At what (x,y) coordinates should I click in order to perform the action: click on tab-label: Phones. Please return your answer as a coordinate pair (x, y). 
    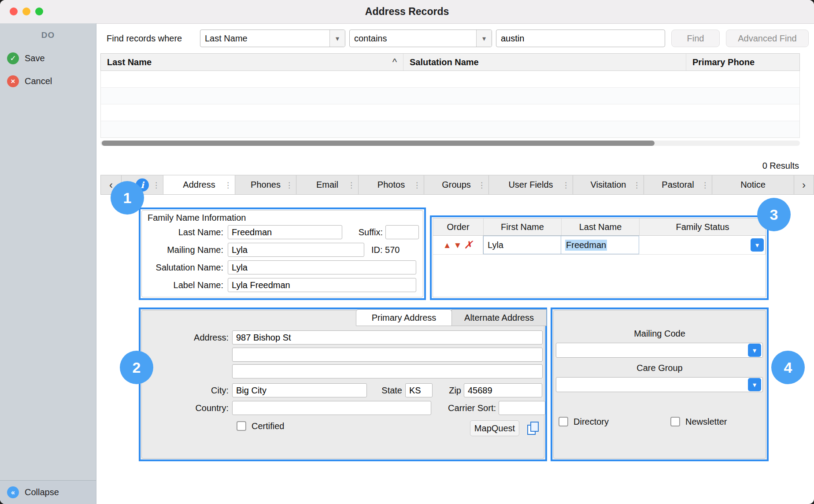
    Looking at the image, I should click on (266, 185).